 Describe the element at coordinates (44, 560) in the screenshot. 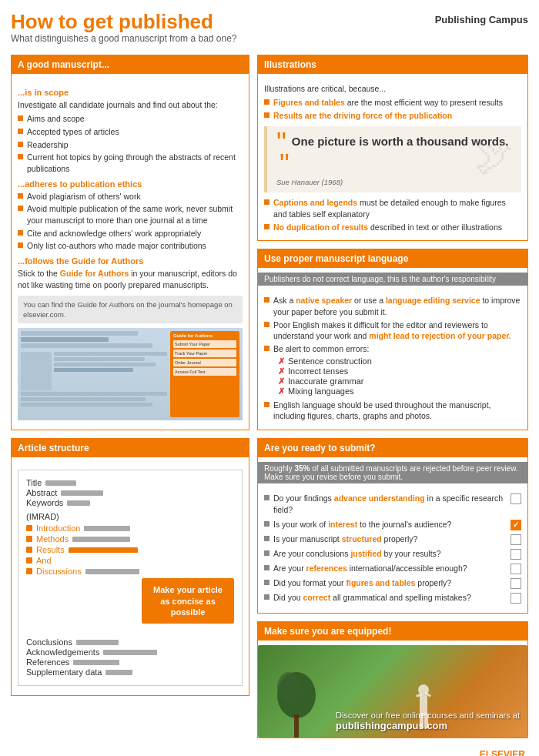

I see `and-label: And` at that location.